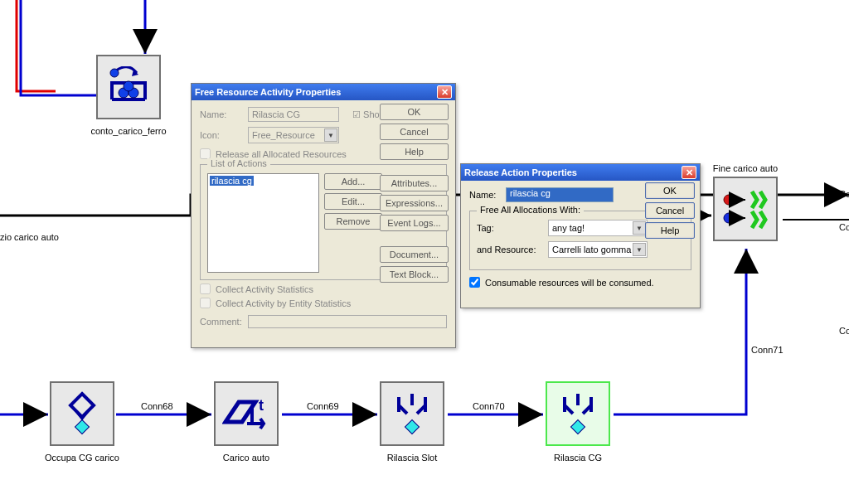 Image resolution: width=849 pixels, height=504 pixels. I want to click on node-carico-auto: t Carico auto, so click(246, 414).